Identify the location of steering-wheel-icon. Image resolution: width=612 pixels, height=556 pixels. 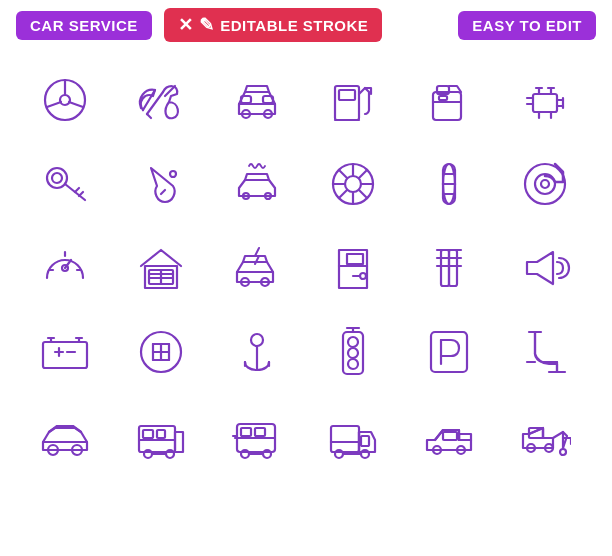
(65, 100).